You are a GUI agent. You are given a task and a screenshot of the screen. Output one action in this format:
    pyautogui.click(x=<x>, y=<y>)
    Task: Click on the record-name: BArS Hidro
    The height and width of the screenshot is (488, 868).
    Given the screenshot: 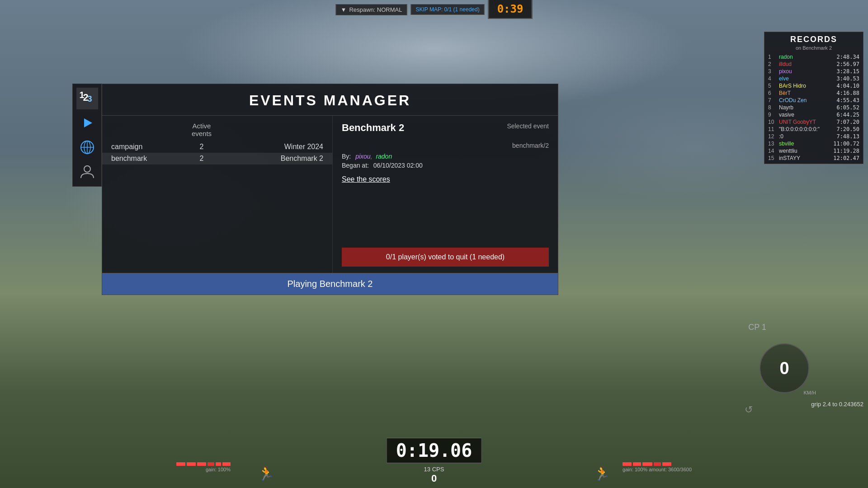 What is the action you would take?
    pyautogui.click(x=807, y=86)
    